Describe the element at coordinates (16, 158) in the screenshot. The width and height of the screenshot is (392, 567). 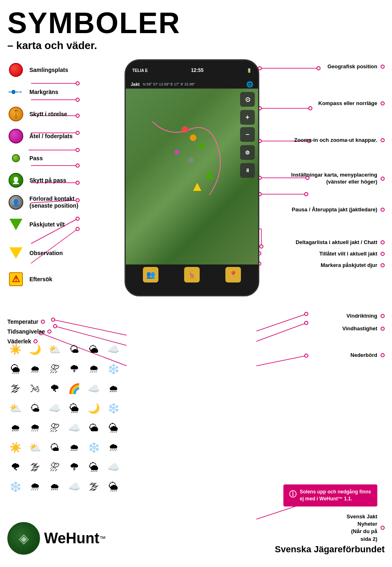
I see `pass-icon` at that location.